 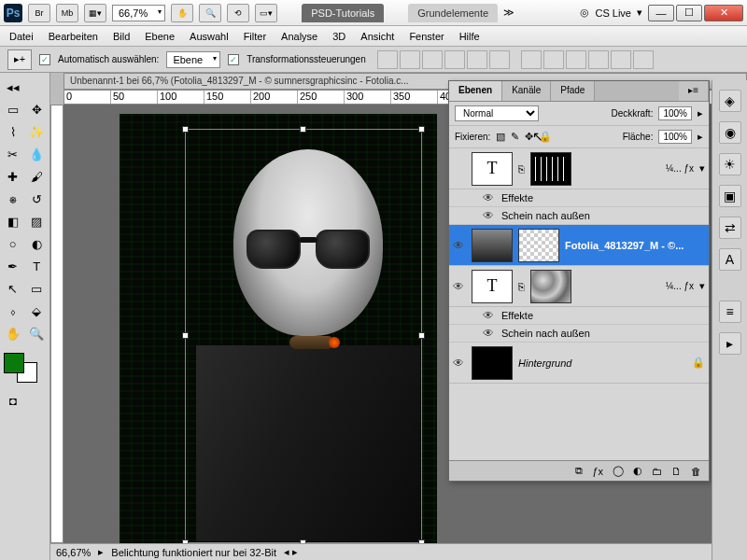 I want to click on zoom-btn: 🔍, so click(x=210, y=13).